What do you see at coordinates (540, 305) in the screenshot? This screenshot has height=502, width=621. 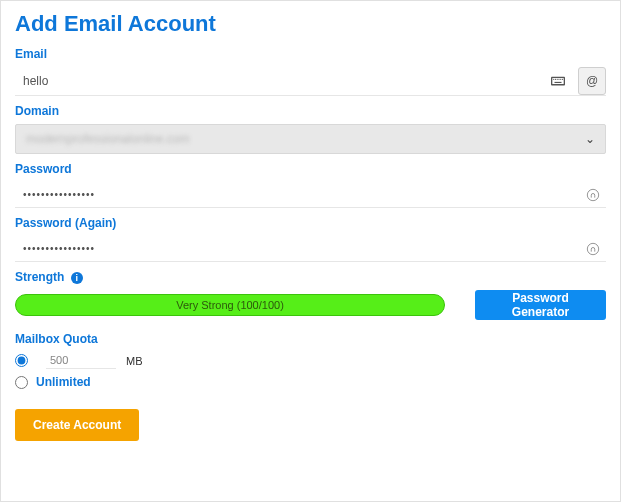 I see `password-generator-button: Password Generator` at bounding box center [540, 305].